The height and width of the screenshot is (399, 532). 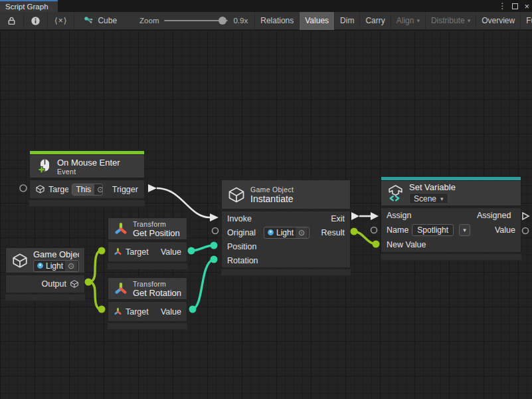 I want to click on node-title: Get Position, so click(x=157, y=233).